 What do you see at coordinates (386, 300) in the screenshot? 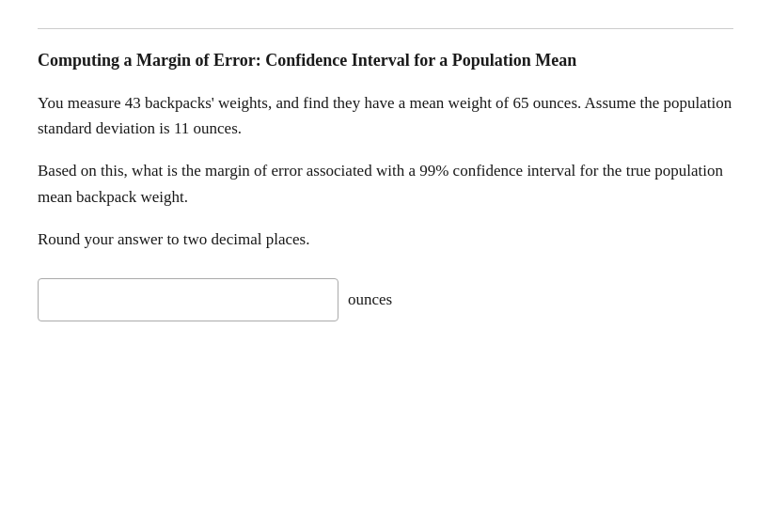
I see `answer-row: ounces` at bounding box center [386, 300].